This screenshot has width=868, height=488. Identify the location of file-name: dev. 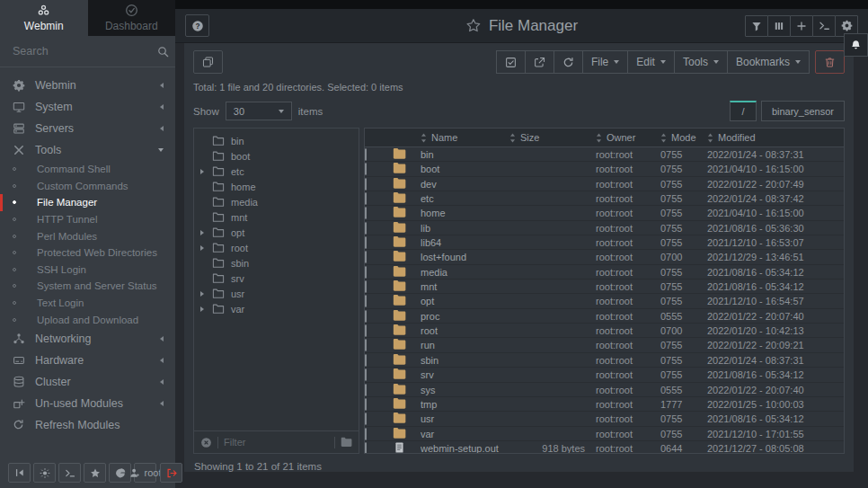
(465, 184).